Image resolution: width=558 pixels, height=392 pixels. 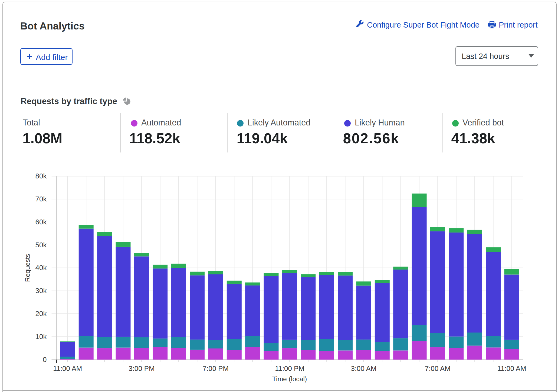 I want to click on svg-text: 80k, so click(x=41, y=176).